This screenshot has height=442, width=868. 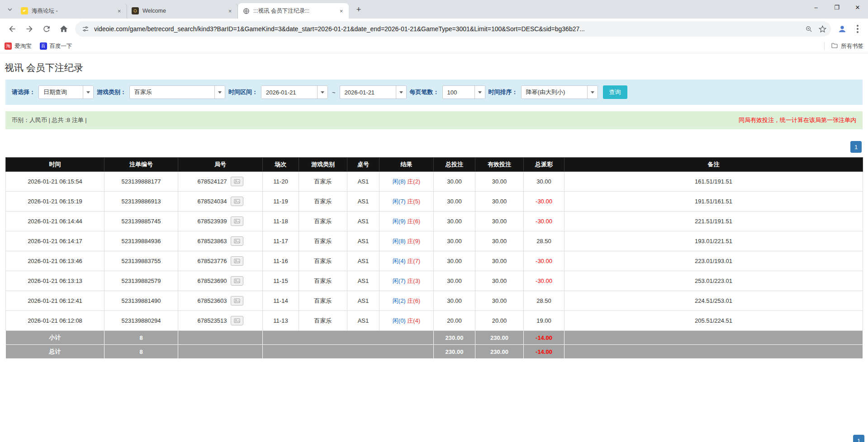 What do you see at coordinates (66, 92) in the screenshot?
I see `query-mode-select: 日期查询` at bounding box center [66, 92].